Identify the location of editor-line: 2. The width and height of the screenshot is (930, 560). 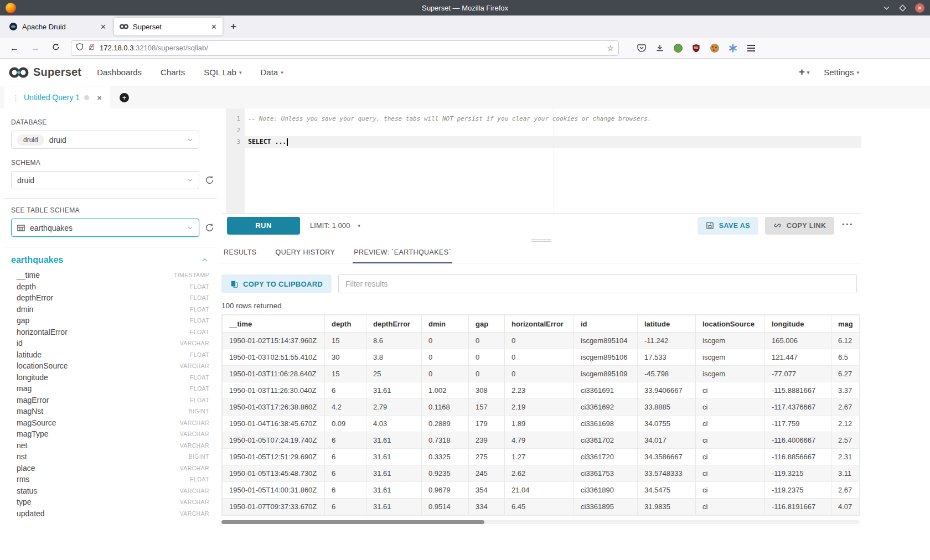
(544, 131).